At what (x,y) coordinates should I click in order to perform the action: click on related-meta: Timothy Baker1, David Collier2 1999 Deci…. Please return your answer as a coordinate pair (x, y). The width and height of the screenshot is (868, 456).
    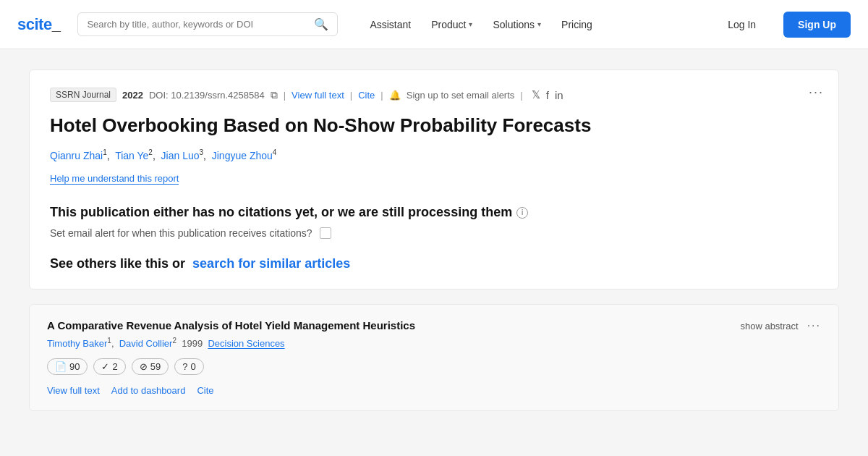
    Looking at the image, I should click on (434, 343).